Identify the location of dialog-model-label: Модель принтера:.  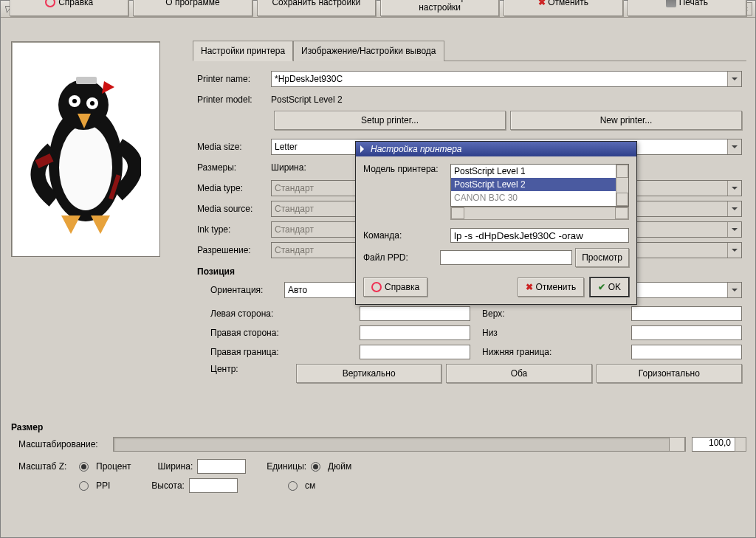
(407, 169).